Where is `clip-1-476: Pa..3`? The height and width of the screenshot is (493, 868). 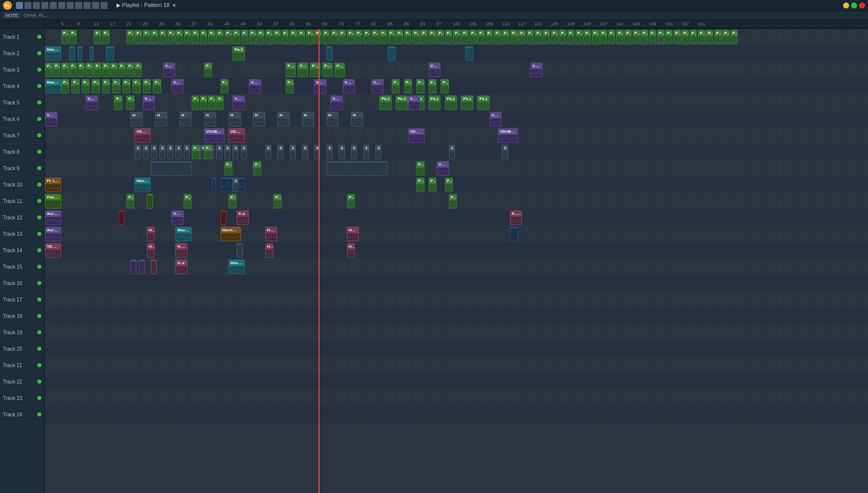 clip-1-476: Pa..3 is located at coordinates (286, 37).